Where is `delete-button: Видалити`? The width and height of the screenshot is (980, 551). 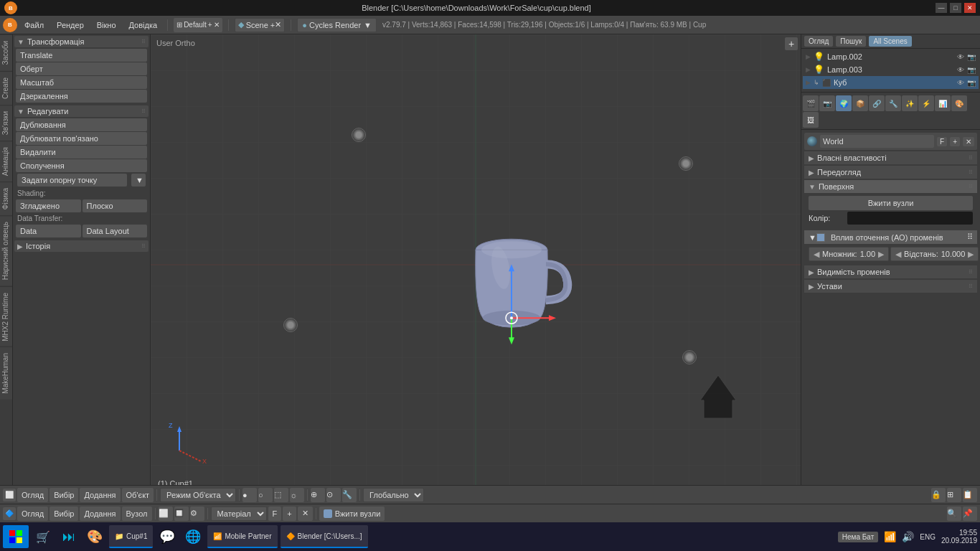
delete-button: Видалити is located at coordinates (82, 152).